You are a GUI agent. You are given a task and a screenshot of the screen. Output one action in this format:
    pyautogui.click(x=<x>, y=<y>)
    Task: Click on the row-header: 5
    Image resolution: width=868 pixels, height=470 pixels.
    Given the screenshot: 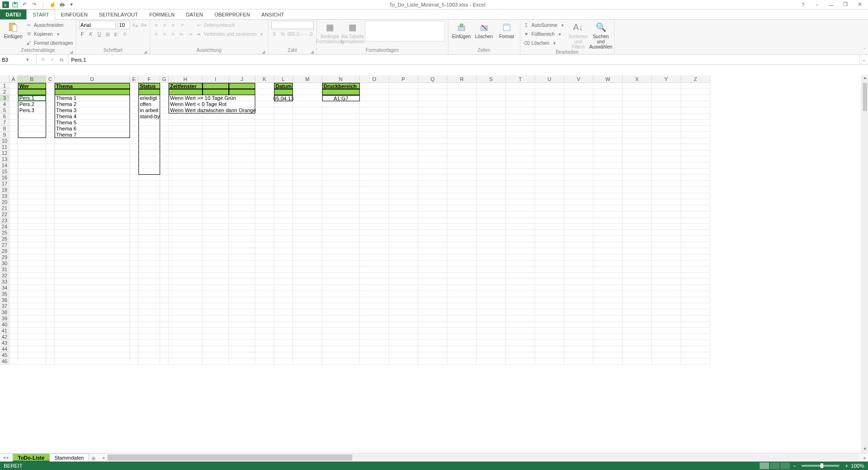 What is the action you would take?
    pyautogui.click(x=5, y=110)
    